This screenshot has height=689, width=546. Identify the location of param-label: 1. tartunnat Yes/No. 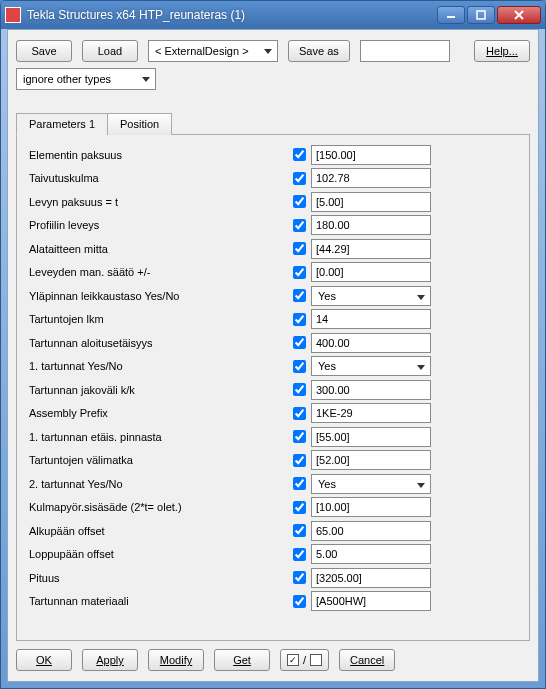
(157, 366).